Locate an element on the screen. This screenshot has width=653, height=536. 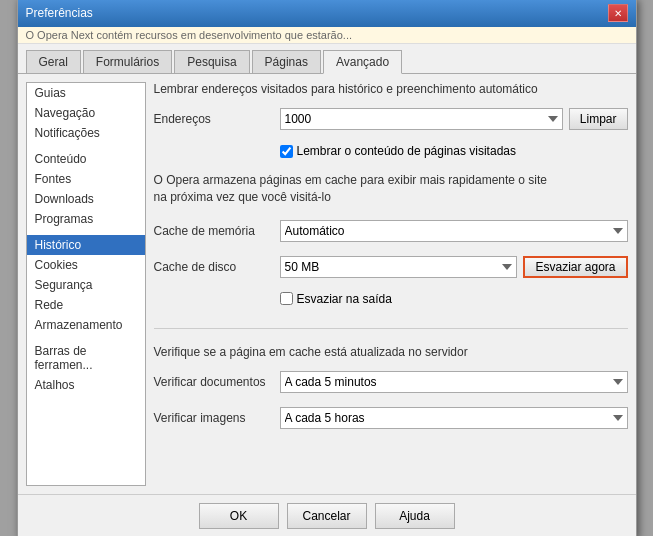
cache-disk-row: Cache de disco 50 MB Esvaziar agora is located at coordinates (391, 267).